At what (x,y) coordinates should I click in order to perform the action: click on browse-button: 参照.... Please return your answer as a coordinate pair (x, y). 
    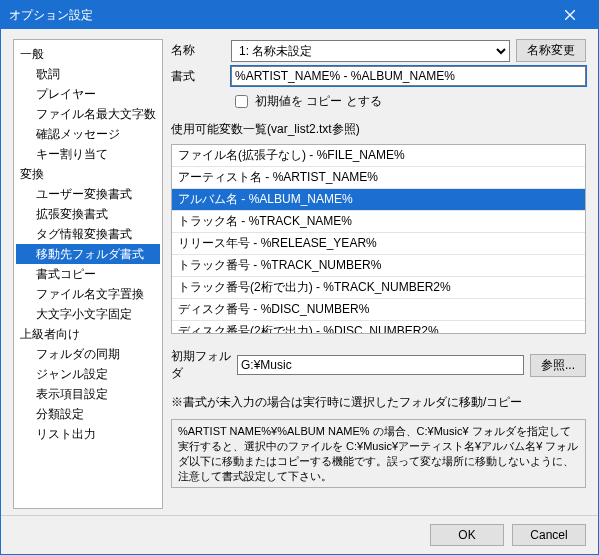
    Looking at the image, I should click on (558, 366).